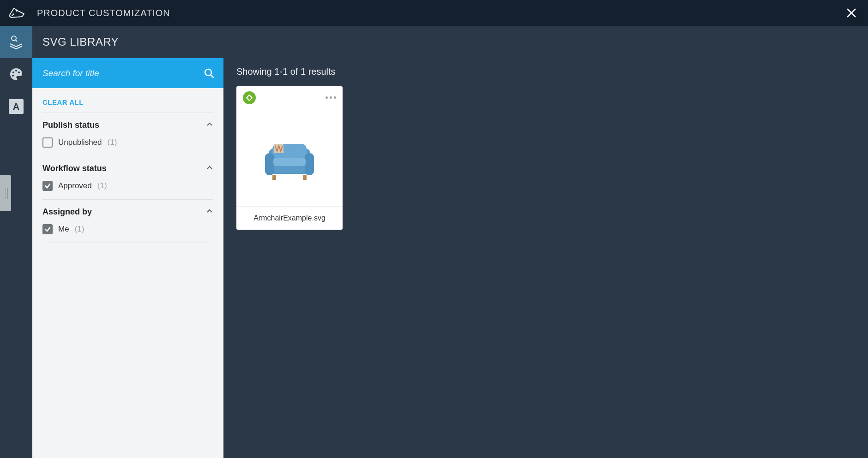 Image resolution: width=868 pixels, height=458 pixels. What do you see at coordinates (16, 107) in the screenshot?
I see `rail-text: A` at bounding box center [16, 107].